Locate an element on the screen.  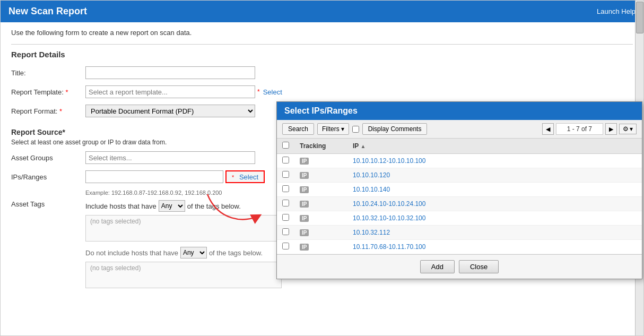
close-button: Close is located at coordinates (478, 266).